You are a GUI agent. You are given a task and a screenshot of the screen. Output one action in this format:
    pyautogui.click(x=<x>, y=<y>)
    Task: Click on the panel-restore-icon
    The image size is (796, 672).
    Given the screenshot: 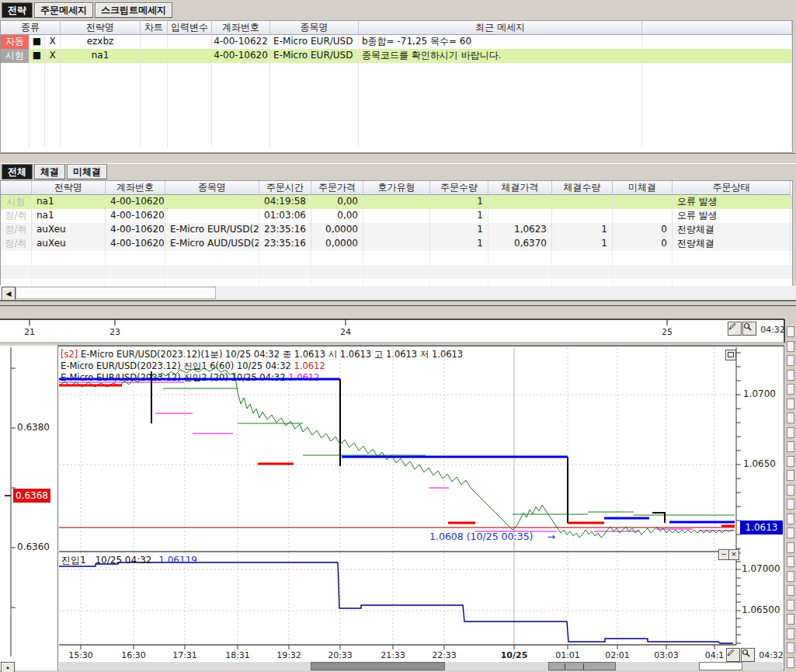 What is the action you would take?
    pyautogui.click(x=731, y=355)
    